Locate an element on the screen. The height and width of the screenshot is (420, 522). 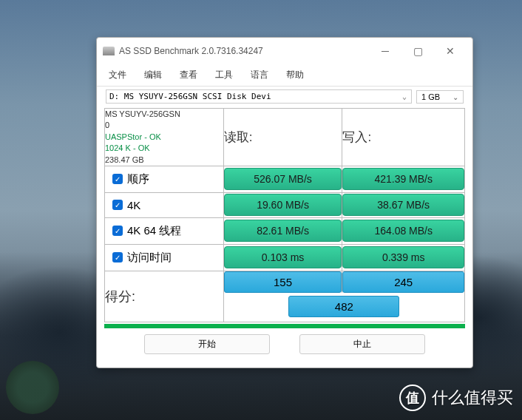
window-title: AS SSD Benchmark 2.0.7316.34247 is located at coordinates (244, 51).